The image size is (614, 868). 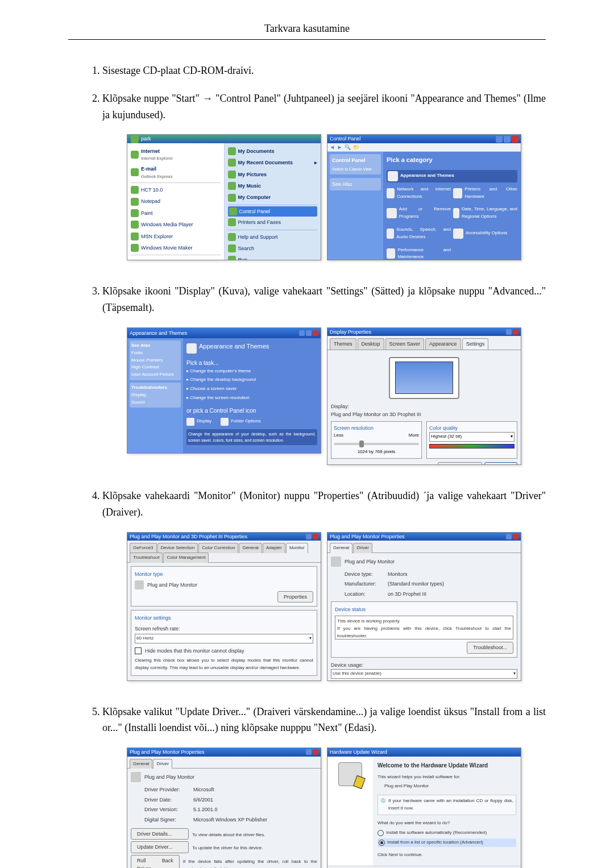 What do you see at coordinates (155, 862) in the screenshot?
I see `rollback-button: Roll Back Driver` at bounding box center [155, 862].